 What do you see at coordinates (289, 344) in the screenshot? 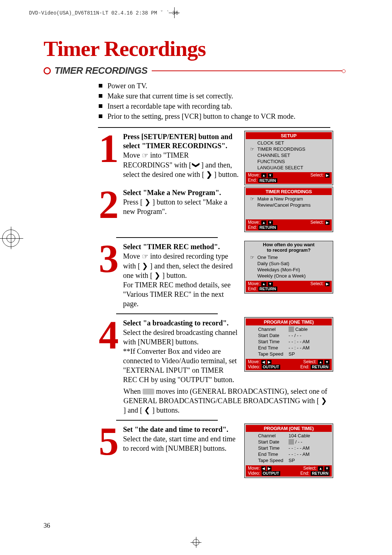
I see `osd-program-one-time: PROGRAM (ONE TIME) Channel Cable Start D…` at bounding box center [289, 344].